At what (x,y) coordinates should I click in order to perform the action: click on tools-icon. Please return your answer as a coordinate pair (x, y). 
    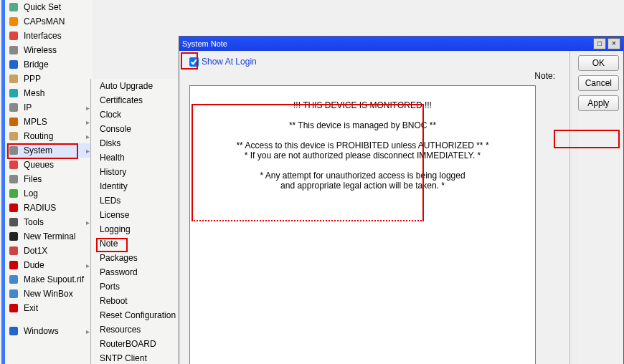
    Looking at the image, I should click on (14, 222).